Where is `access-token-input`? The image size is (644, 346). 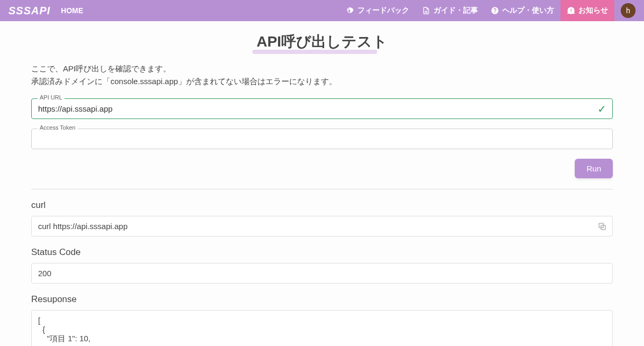 access-token-input is located at coordinates (322, 139).